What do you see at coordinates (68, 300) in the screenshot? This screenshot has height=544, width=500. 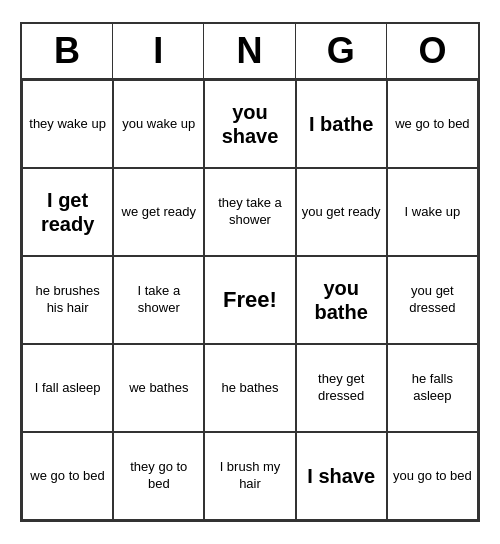 I see `bingo-cell: he brushes his hair` at bounding box center [68, 300].